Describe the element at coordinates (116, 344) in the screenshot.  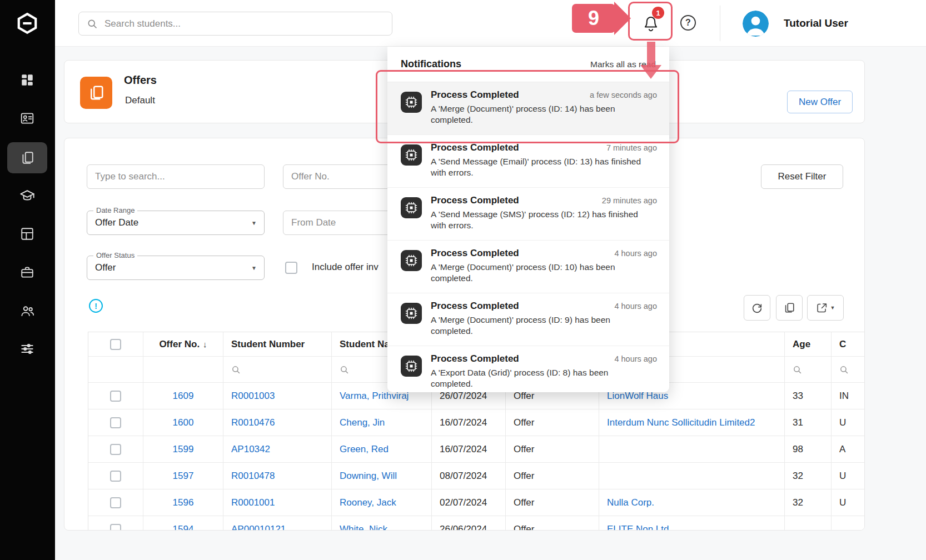
I see `select-all-checkbox` at that location.